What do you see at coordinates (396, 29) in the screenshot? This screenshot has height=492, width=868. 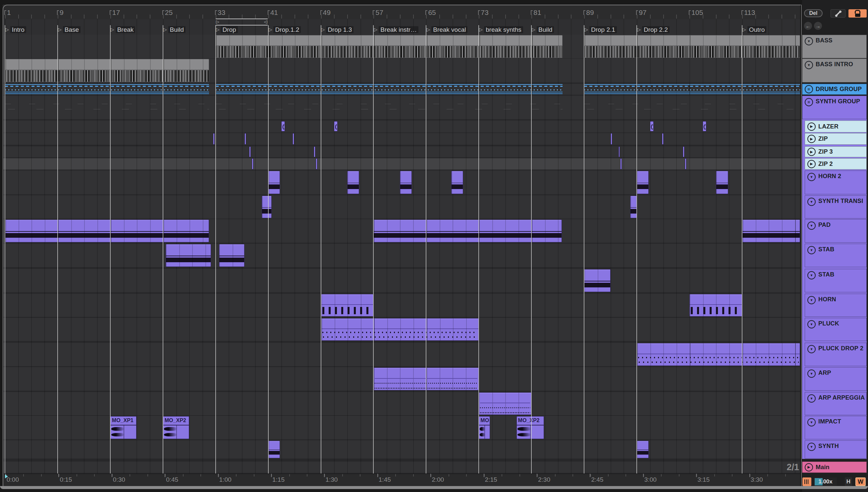 I see `marker-break-instr-: ▷Break instr…` at bounding box center [396, 29].